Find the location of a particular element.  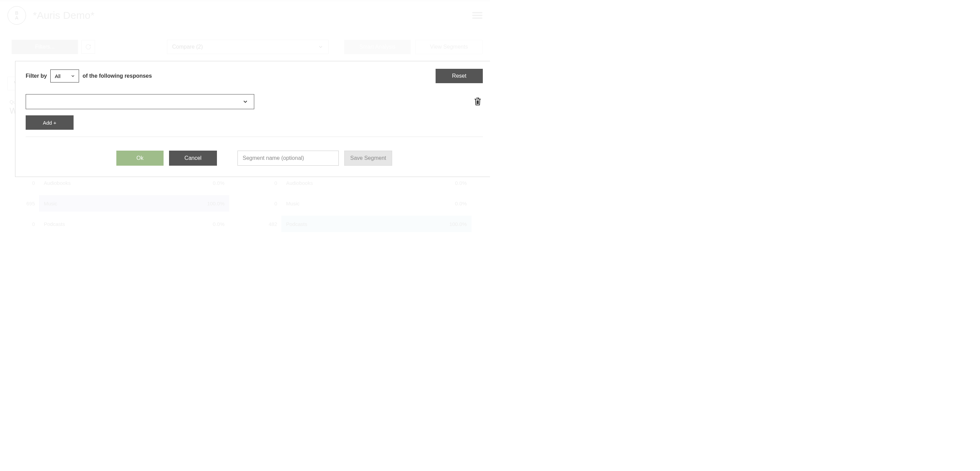

reset-button: Reset is located at coordinates (459, 76).